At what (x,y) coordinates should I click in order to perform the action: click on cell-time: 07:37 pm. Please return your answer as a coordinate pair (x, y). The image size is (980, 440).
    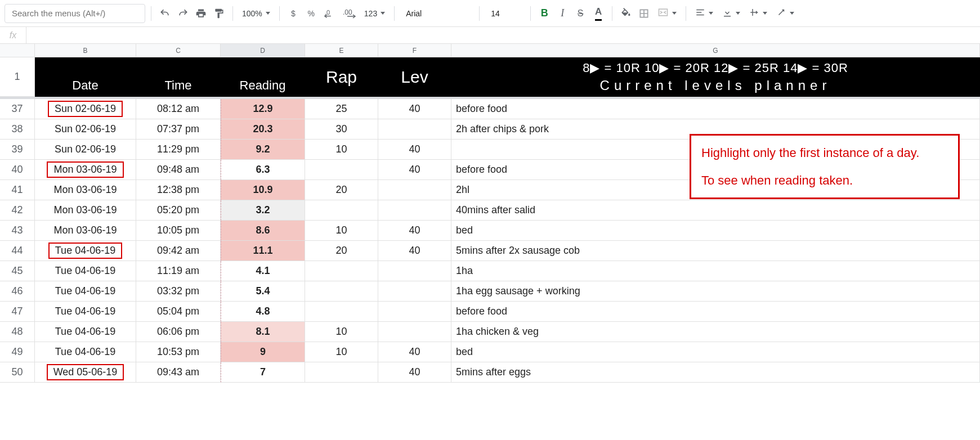
    Looking at the image, I should click on (178, 129).